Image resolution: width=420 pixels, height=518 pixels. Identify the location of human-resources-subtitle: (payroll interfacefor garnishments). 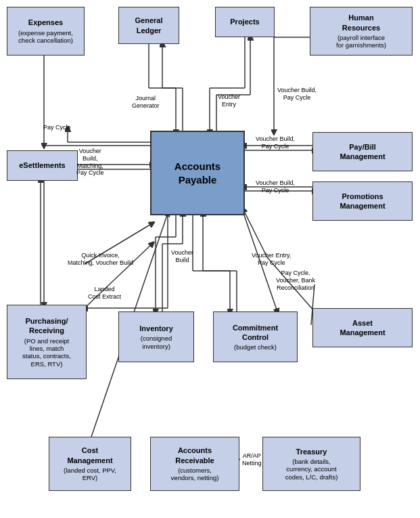
(361, 42).